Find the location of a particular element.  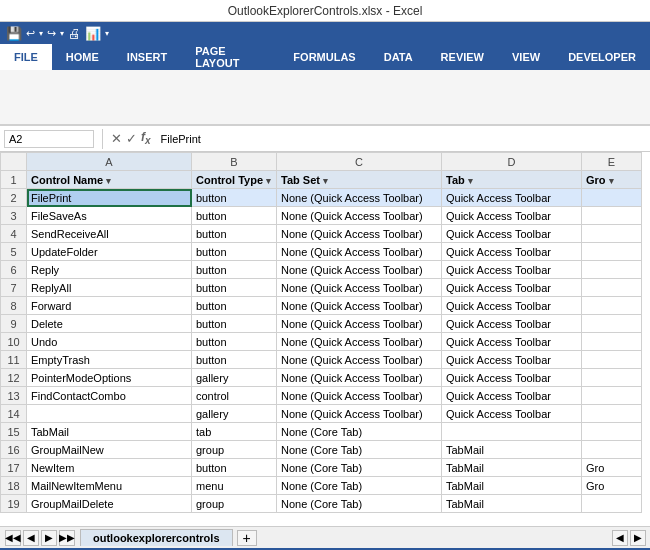

cell-row2-col0: FilePrint is located at coordinates (110, 198).